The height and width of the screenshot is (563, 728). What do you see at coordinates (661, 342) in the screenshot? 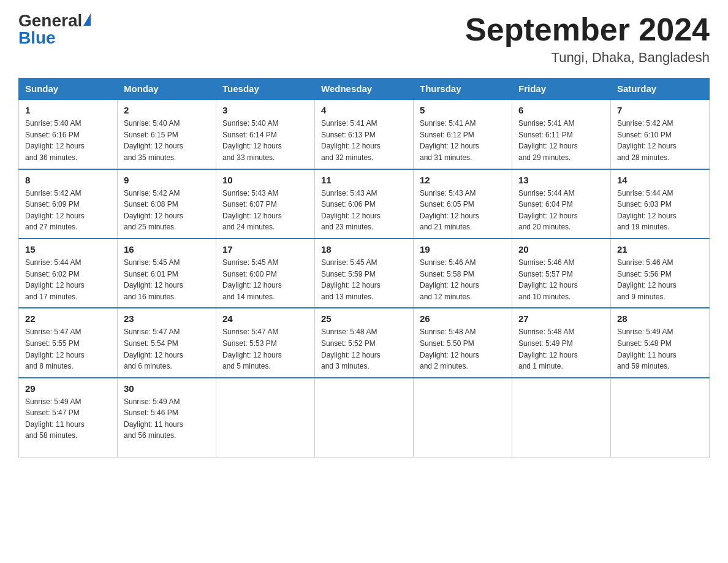
I see `calendar-cell: 28 Sunrise: 5:49 AMSunset: 5:48 PMDaylig…` at bounding box center [661, 342].